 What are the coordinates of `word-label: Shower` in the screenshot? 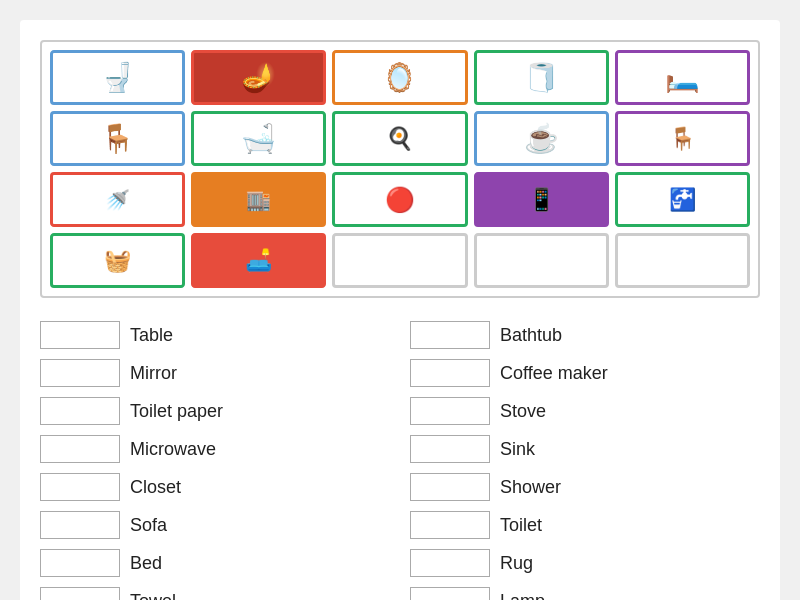 It's located at (530, 488).